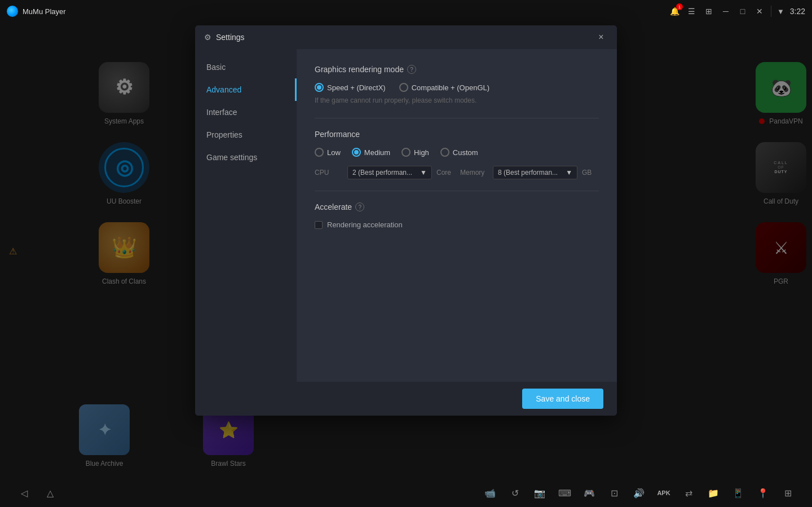 The height and width of the screenshot is (507, 812). Describe the element at coordinates (406, 399) in the screenshot. I see `settings-footer: Save and close` at that location.